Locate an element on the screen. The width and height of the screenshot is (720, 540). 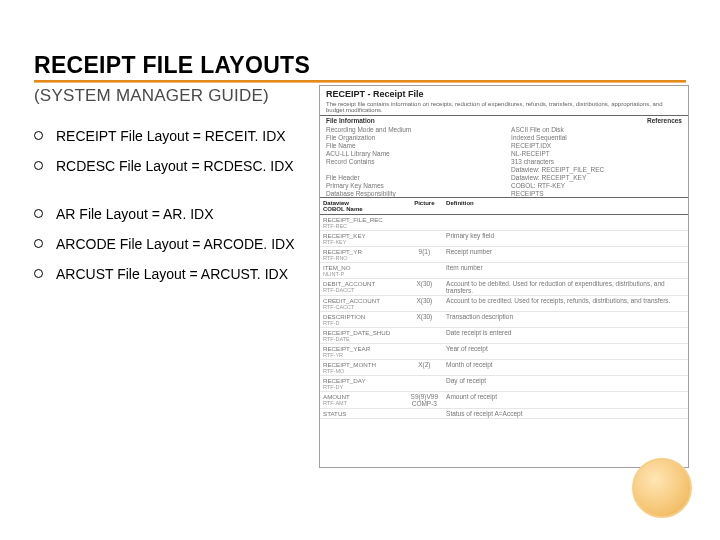
table-row: DESCRIPTIONRTF-DX(30)Transaction descrip… is located at coordinates (504, 320).